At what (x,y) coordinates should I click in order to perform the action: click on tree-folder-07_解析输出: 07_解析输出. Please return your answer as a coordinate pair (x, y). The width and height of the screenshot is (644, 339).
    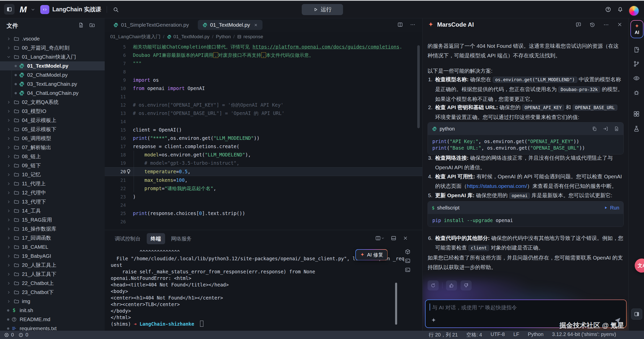
    Looking at the image, I should click on (52, 147).